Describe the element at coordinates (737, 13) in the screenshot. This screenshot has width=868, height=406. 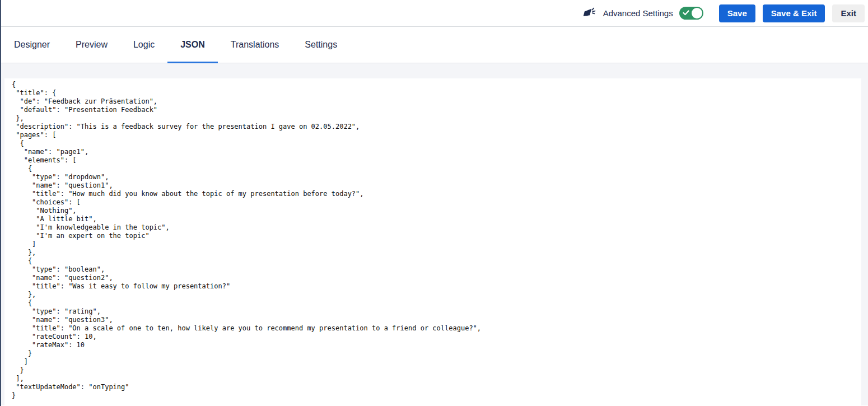
I see `save-button: Save` at that location.